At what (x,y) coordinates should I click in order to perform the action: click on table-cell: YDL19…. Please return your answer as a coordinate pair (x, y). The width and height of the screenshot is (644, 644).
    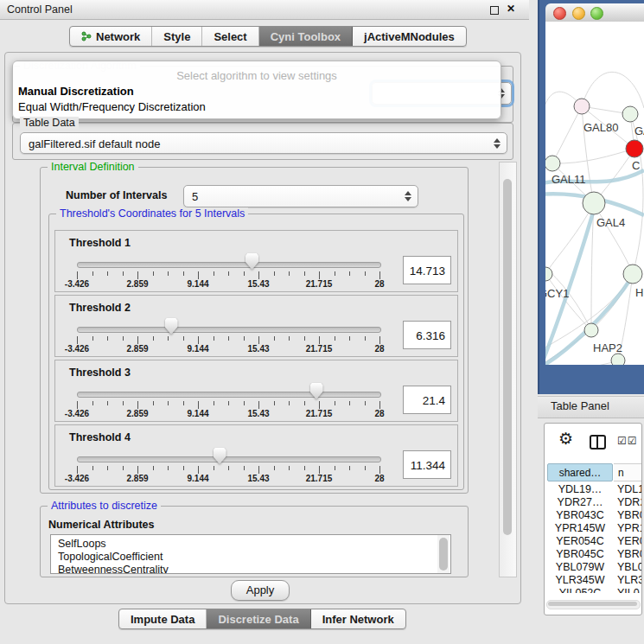
    Looking at the image, I should click on (580, 489).